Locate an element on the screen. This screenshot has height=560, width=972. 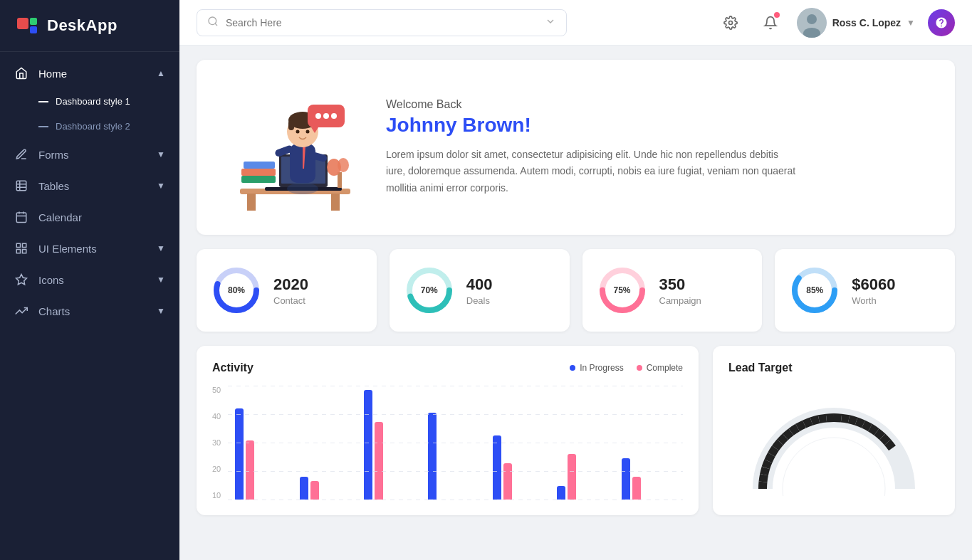
icons-icon is located at coordinates (21, 280).